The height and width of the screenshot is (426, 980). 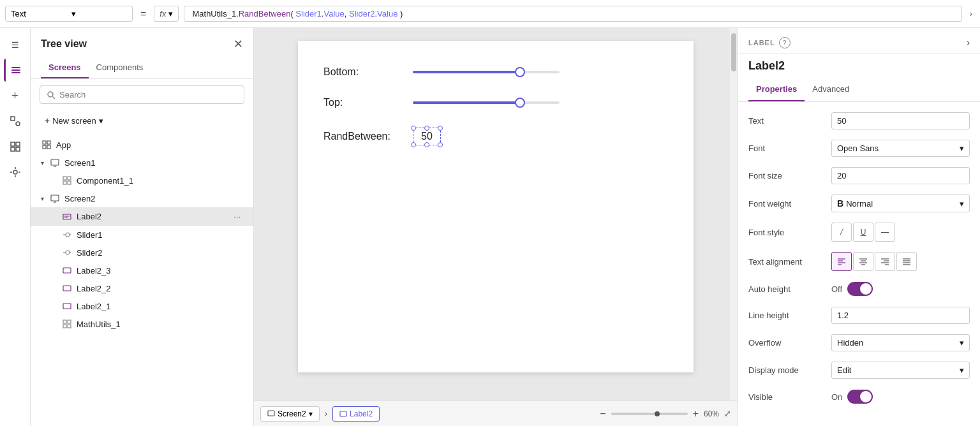 I want to click on canvas-row-top: Top:, so click(x=496, y=103).